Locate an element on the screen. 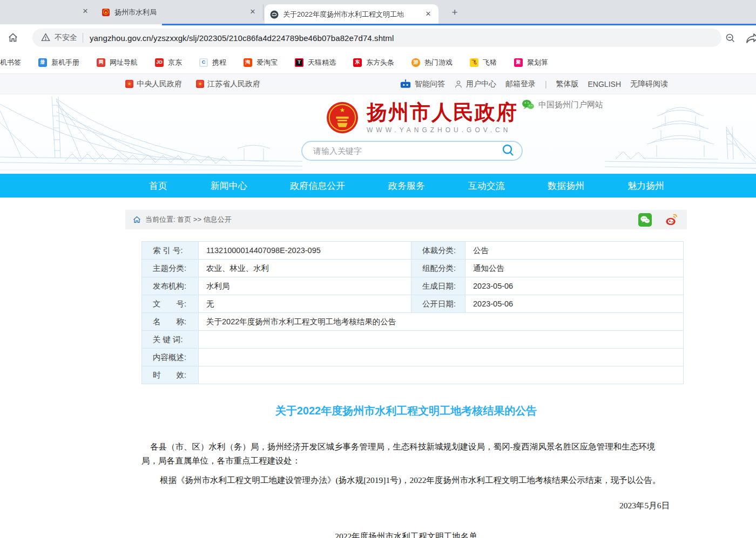 The width and height of the screenshot is (756, 538). meta-label: 生成日期: is located at coordinates (438, 286).